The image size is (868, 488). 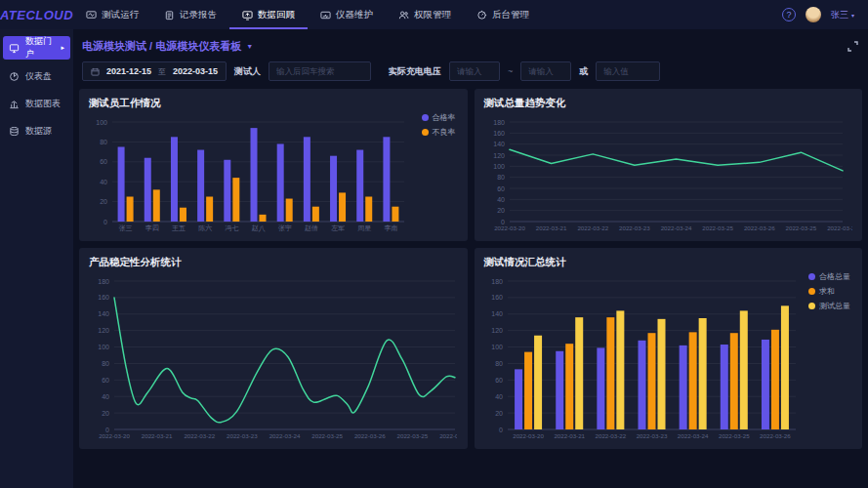 I want to click on bar-chart-summary: 0204060801001201401601802022-03-202022-0…, so click(x=669, y=359).